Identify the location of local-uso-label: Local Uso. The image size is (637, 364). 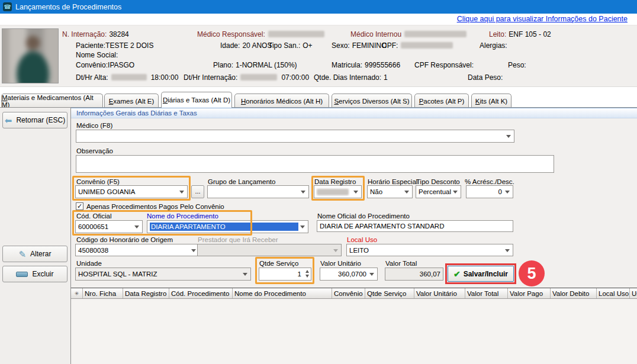
(362, 240).